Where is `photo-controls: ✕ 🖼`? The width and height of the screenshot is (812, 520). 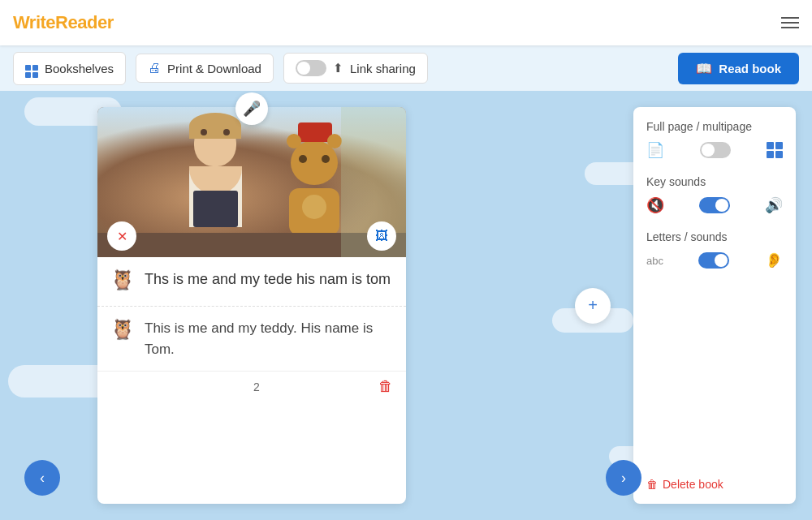 photo-controls: ✕ 🖼 is located at coordinates (252, 236).